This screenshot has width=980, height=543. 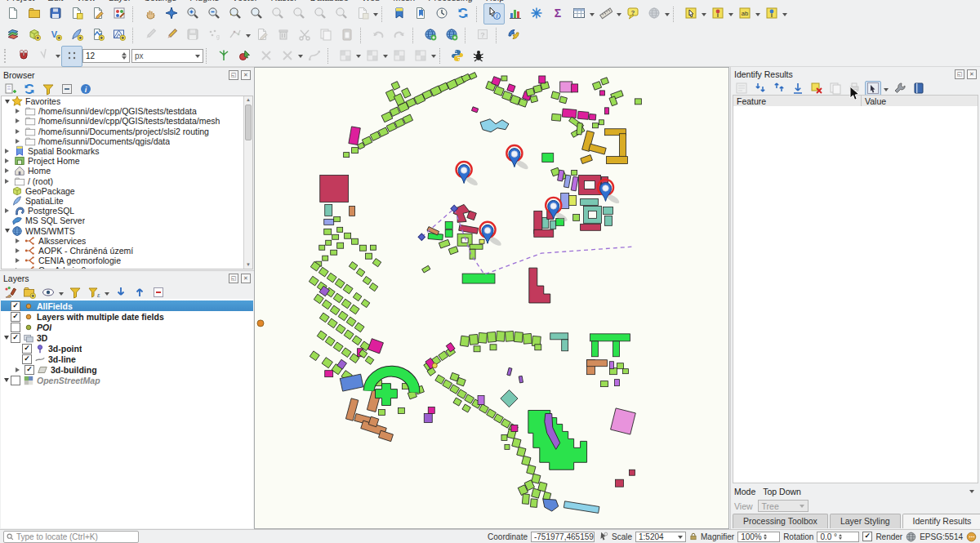 What do you see at coordinates (127, 131) in the screenshot?
I see `browser-item: /home/isunni/Documents/project/slsi2 rou…` at bounding box center [127, 131].